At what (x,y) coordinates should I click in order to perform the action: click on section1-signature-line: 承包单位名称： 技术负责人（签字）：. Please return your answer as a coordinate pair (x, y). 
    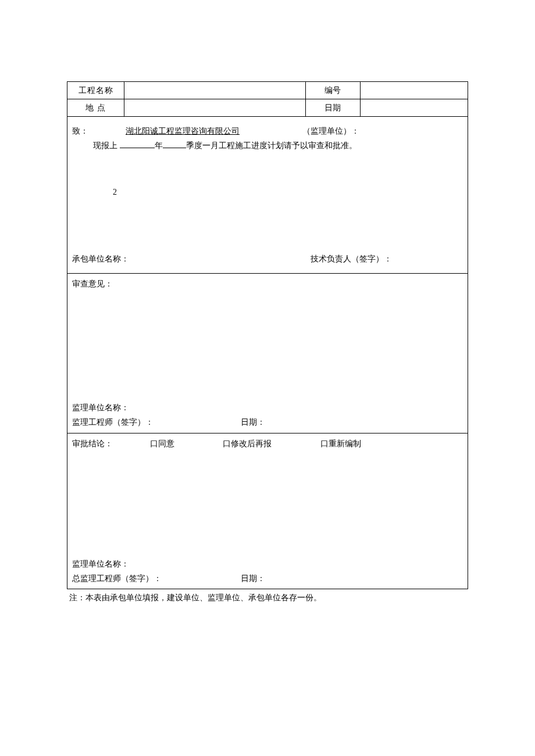
    Looking at the image, I should click on (268, 259).